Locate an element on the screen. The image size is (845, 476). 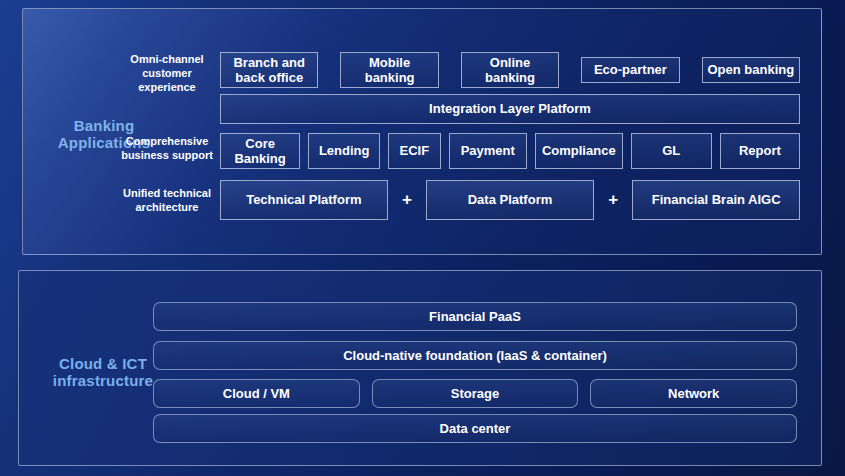
data-center-bar: Data center is located at coordinates (475, 428).